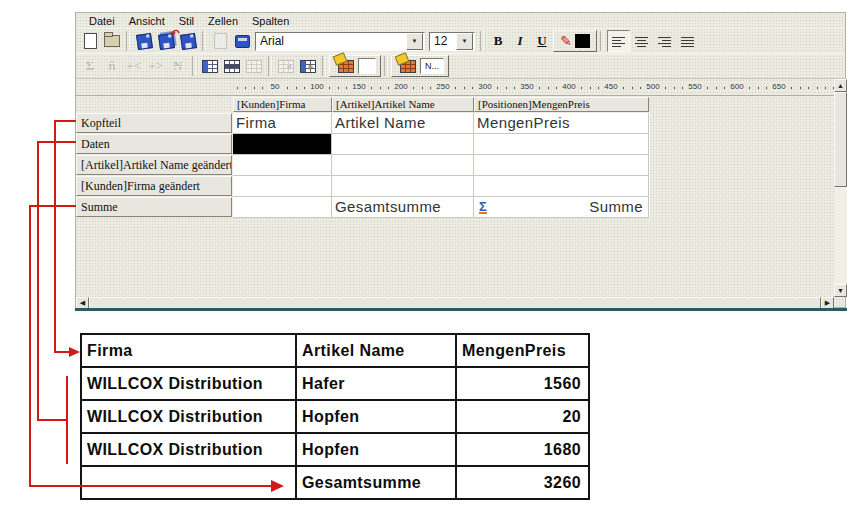  What do you see at coordinates (210, 66) in the screenshot?
I see `column-view-button` at bounding box center [210, 66].